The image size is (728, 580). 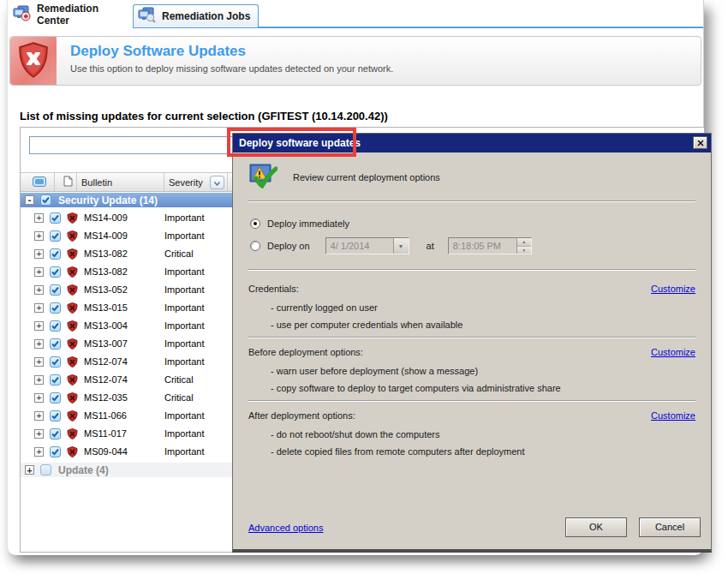 What do you see at coordinates (106, 344) in the screenshot?
I see `bulletin-id: MS13-007` at bounding box center [106, 344].